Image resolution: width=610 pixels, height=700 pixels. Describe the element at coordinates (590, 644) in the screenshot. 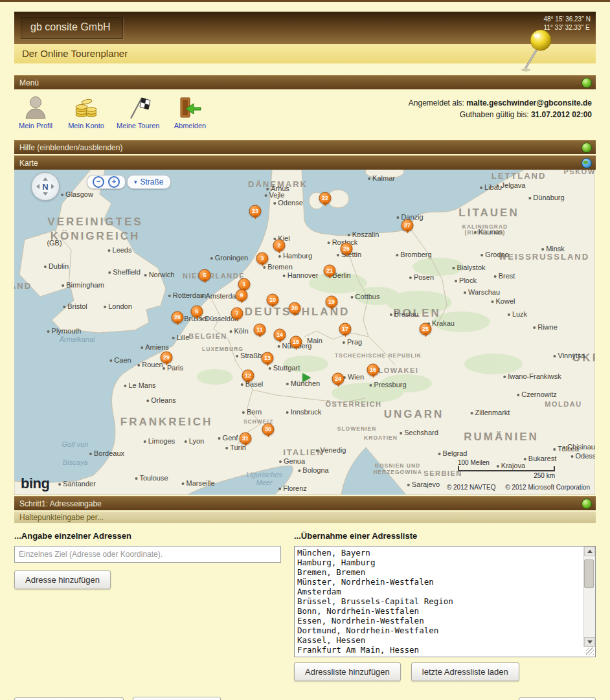

I see `arrow-down-icon` at that location.